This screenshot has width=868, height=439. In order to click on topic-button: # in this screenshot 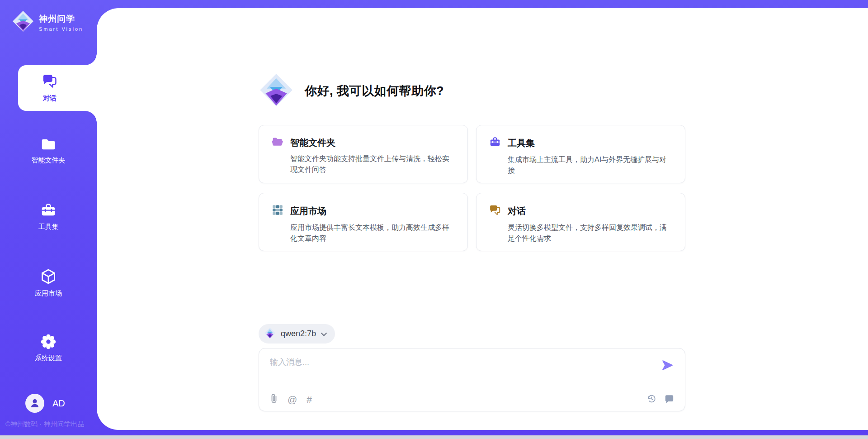, I will do `click(309, 399)`.